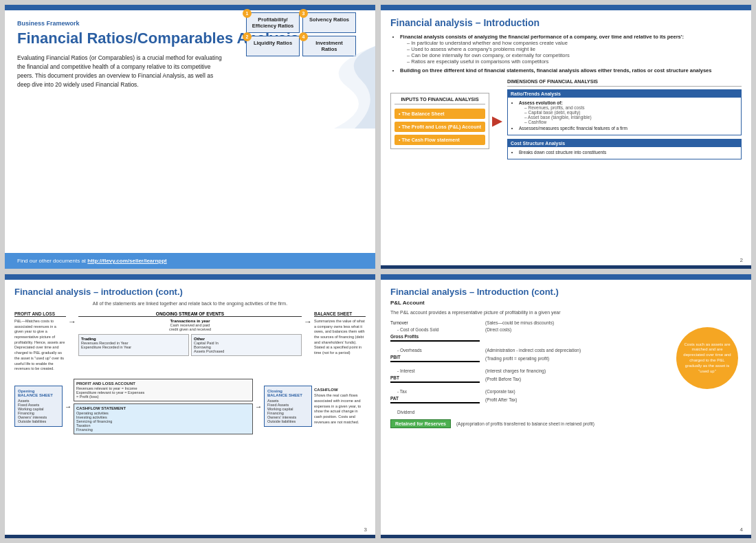 The height and width of the screenshot is (543, 756). What do you see at coordinates (329, 23) in the screenshot?
I see `ratio-box-3: 3 Solvency Ratios` at bounding box center [329, 23].